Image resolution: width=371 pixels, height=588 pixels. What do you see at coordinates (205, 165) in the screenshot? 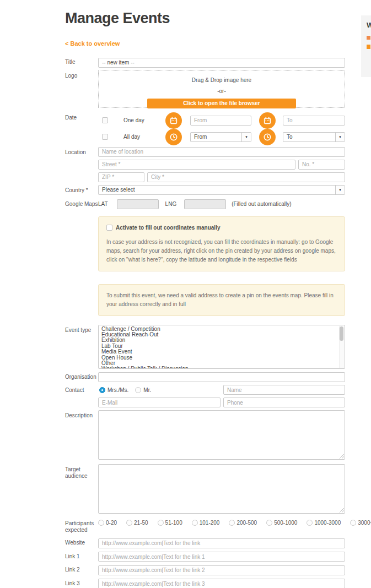
I see `location-row: Location` at bounding box center [205, 165].